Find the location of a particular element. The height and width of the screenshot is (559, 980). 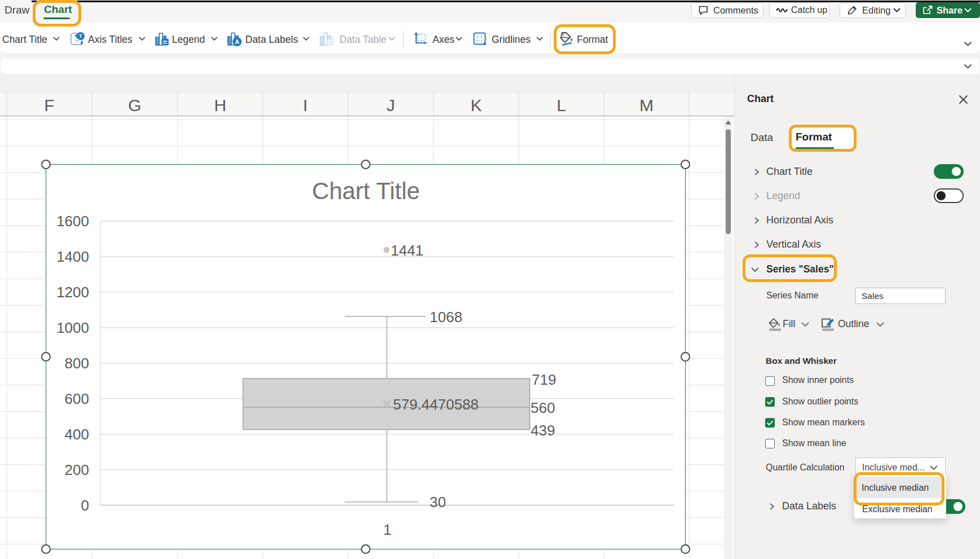

svg-text: 439 is located at coordinates (542, 430).